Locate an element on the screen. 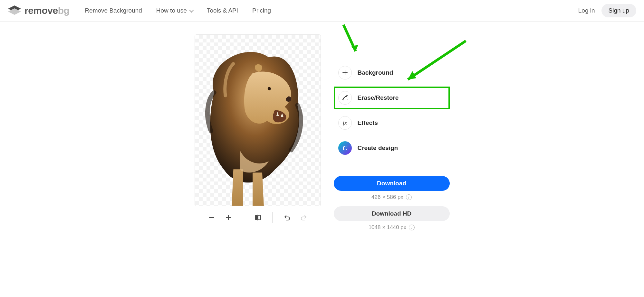 This screenshot has width=644, height=297. undo-button is located at coordinates (287, 218).